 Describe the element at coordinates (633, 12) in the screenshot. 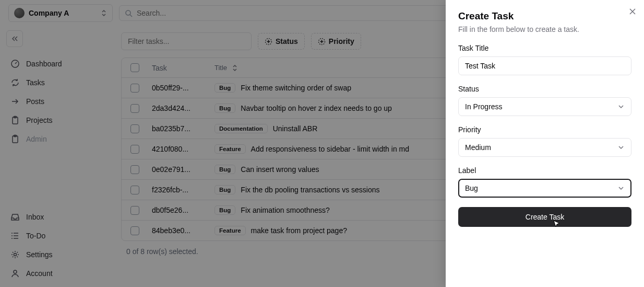

I see `close-icon` at that location.